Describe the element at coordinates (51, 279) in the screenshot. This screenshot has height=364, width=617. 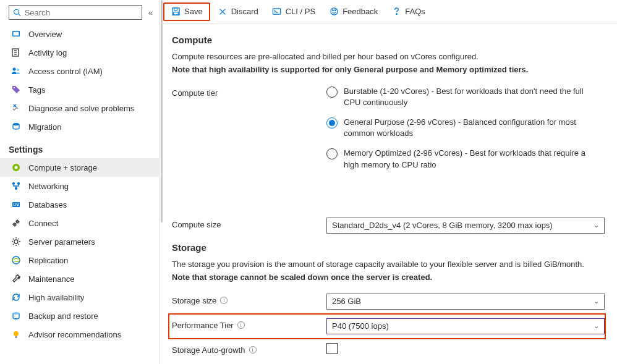
I see `nav-label: Maintenance` at that location.